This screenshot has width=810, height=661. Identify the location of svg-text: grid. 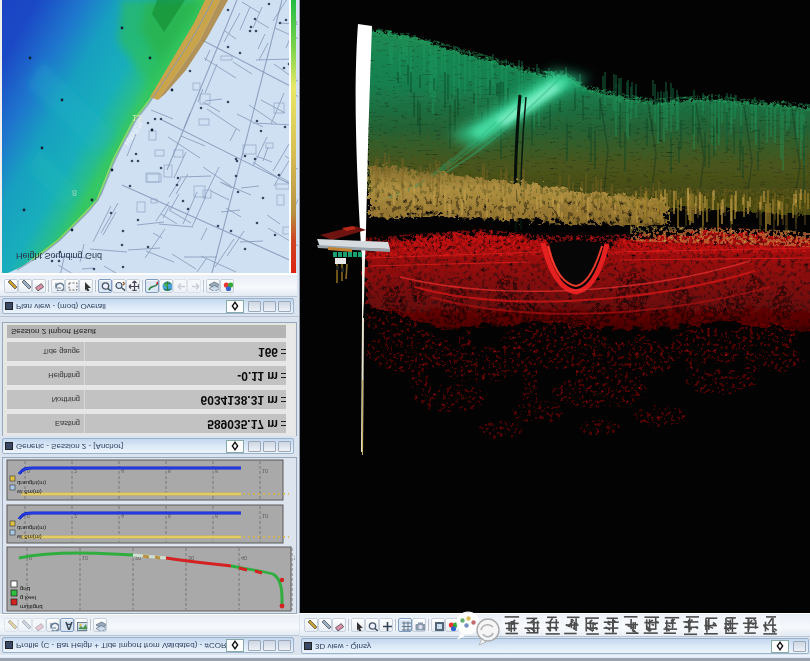
(25, 589).